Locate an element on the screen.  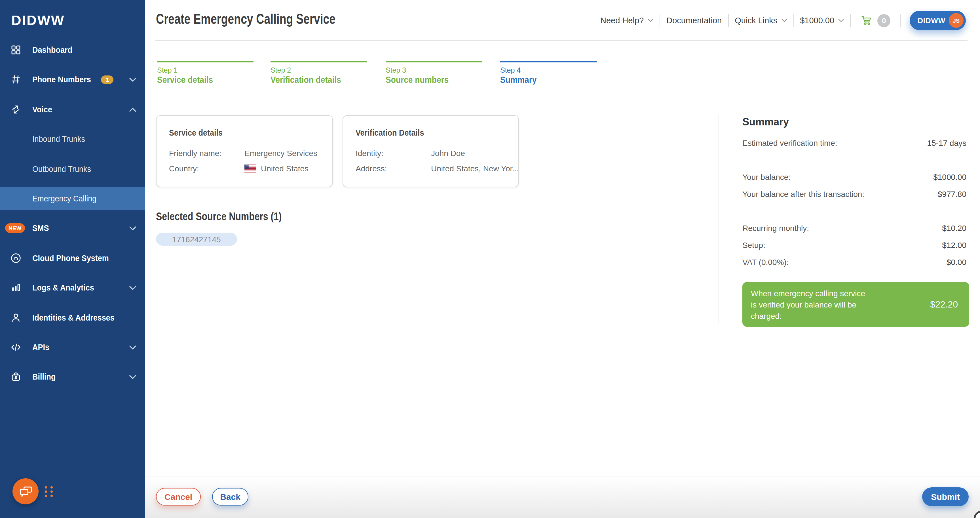
sidebar-item-logs-analytics: Logs & Analytics is located at coordinates (73, 288).